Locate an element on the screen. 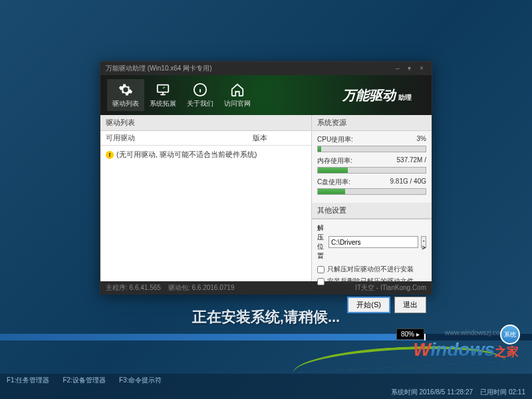 The image size is (532, 399). settings-section: 解压位置 -> 只解压对应驱动但不进行安装 安装后删除已解压的驱动文件 is located at coordinates (372, 255).